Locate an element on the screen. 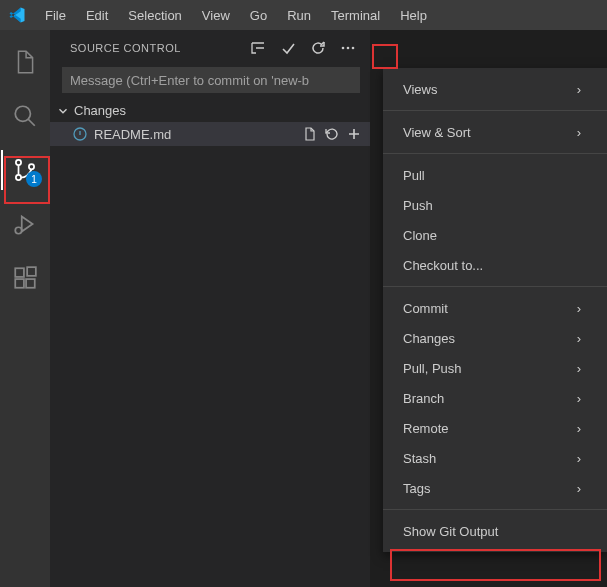  ctx-label: Push is located at coordinates (418, 206).